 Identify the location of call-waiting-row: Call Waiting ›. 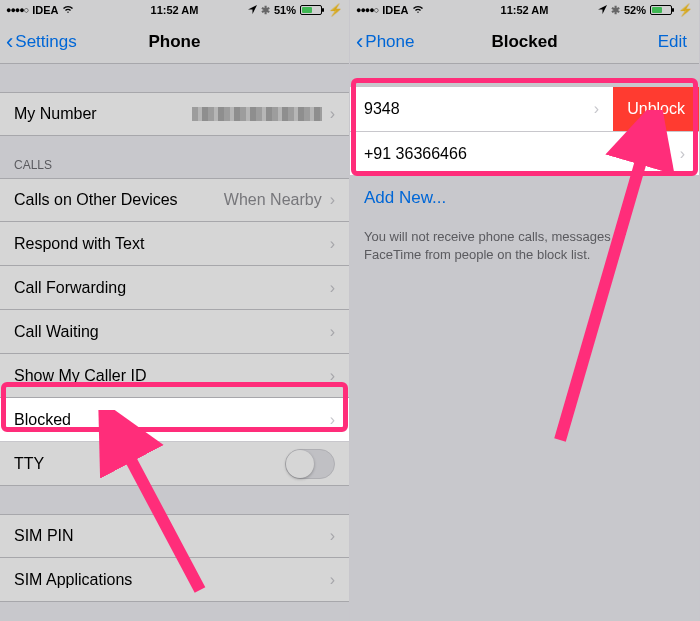
(174, 332).